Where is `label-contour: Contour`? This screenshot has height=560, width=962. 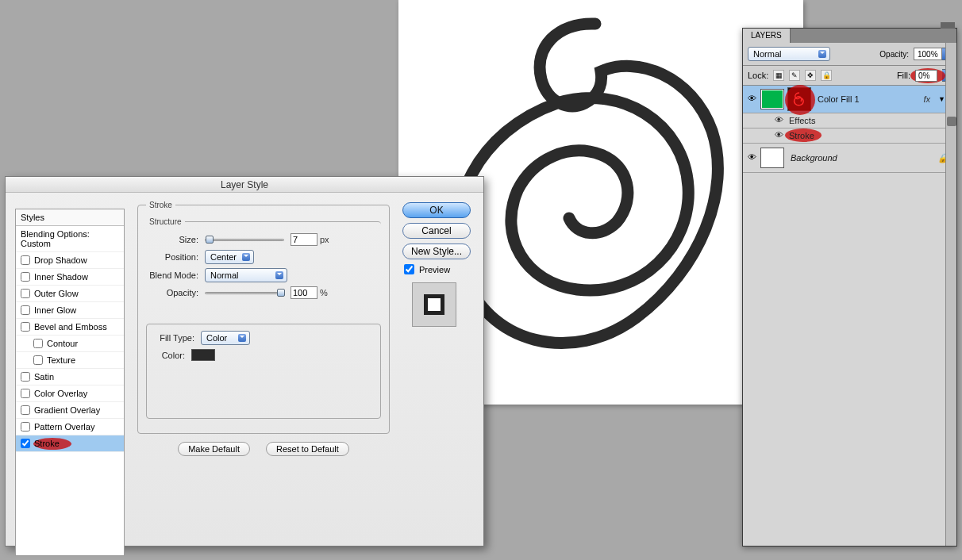
label-contour: Contour is located at coordinates (62, 343).